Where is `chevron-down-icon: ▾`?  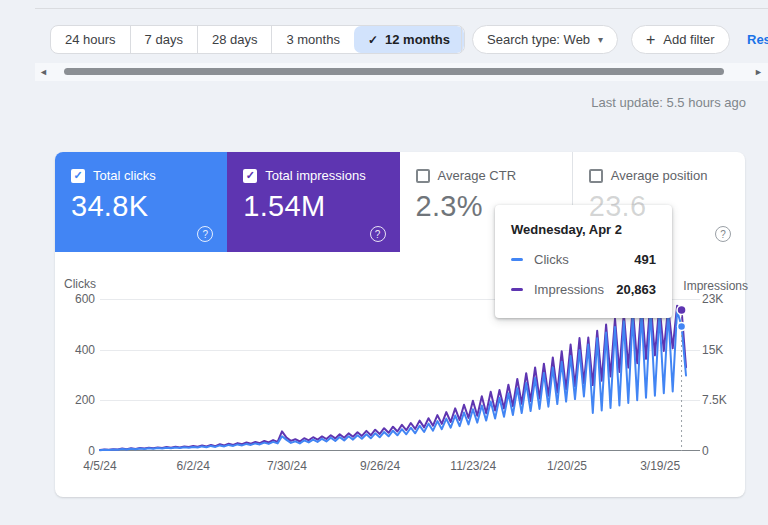 chevron-down-icon: ▾ is located at coordinates (600, 40).